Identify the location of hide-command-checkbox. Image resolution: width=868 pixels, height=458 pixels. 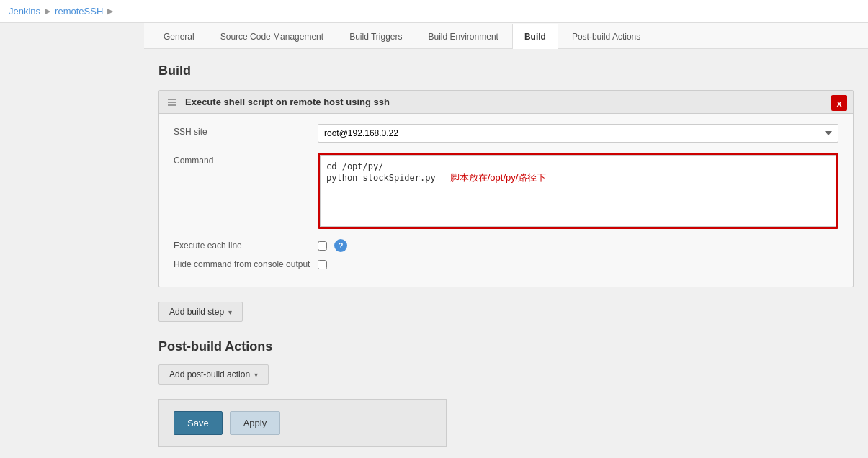
(323, 265).